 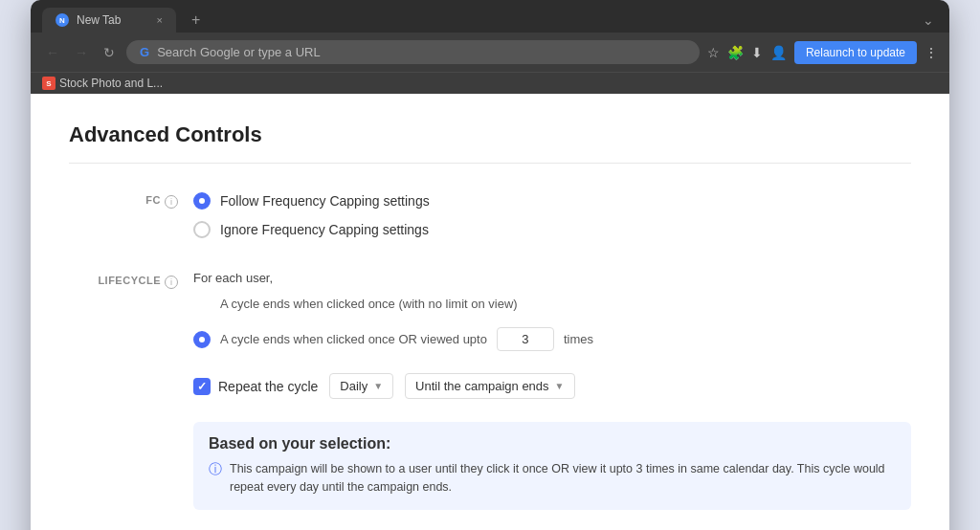 What do you see at coordinates (202, 386) in the screenshot?
I see `repeat-checkbox: ✓` at bounding box center [202, 386].